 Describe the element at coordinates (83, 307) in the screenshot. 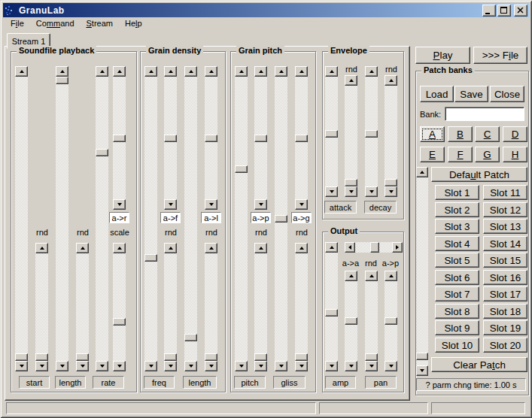

I see `scrollbar-length-rnd` at that location.